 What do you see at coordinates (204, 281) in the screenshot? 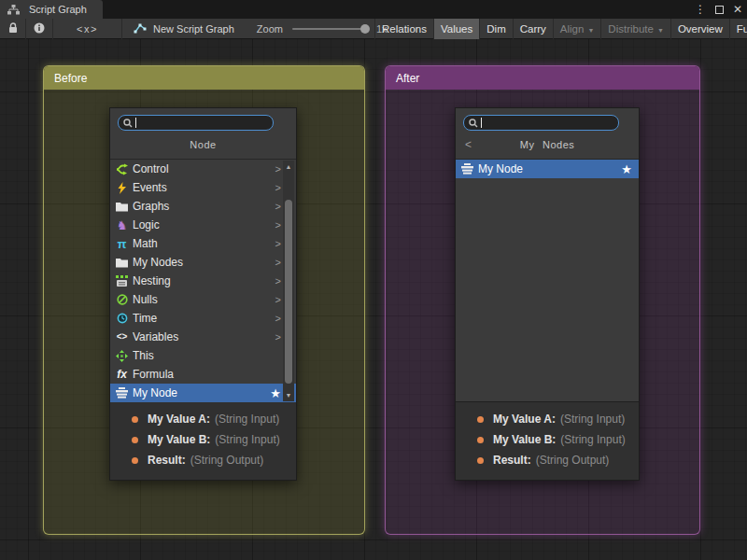
I see `list-item: Nesting>` at bounding box center [204, 281].